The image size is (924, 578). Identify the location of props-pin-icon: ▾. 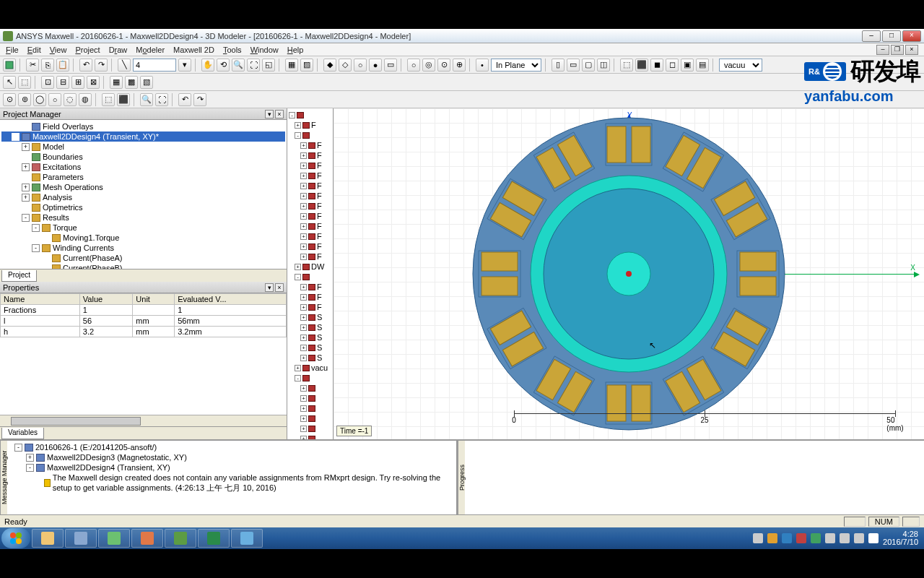
(269, 288).